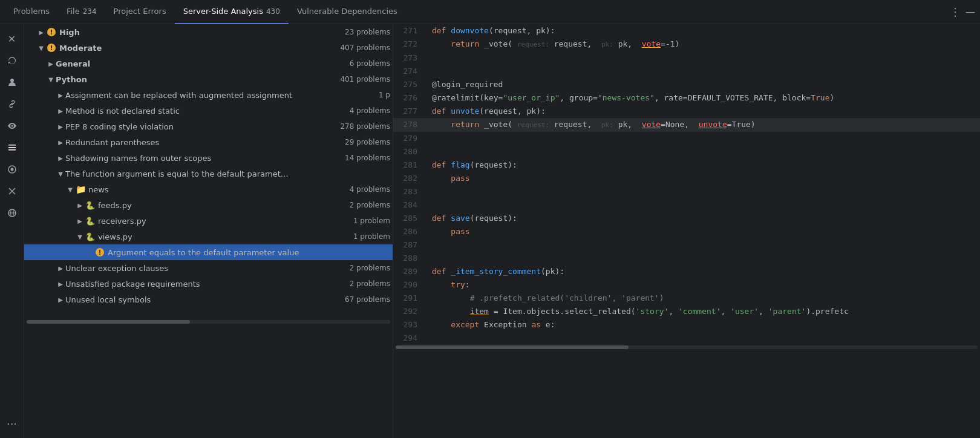  What do you see at coordinates (208, 64) in the screenshot?
I see `tree-item-general: ▶ General 6 problems` at bounding box center [208, 64].